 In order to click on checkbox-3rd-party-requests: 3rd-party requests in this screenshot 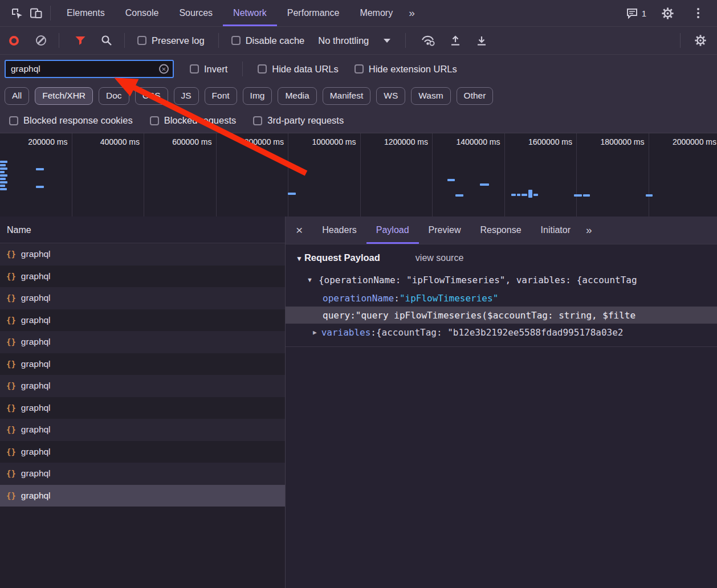, I will do `click(299, 121)`.